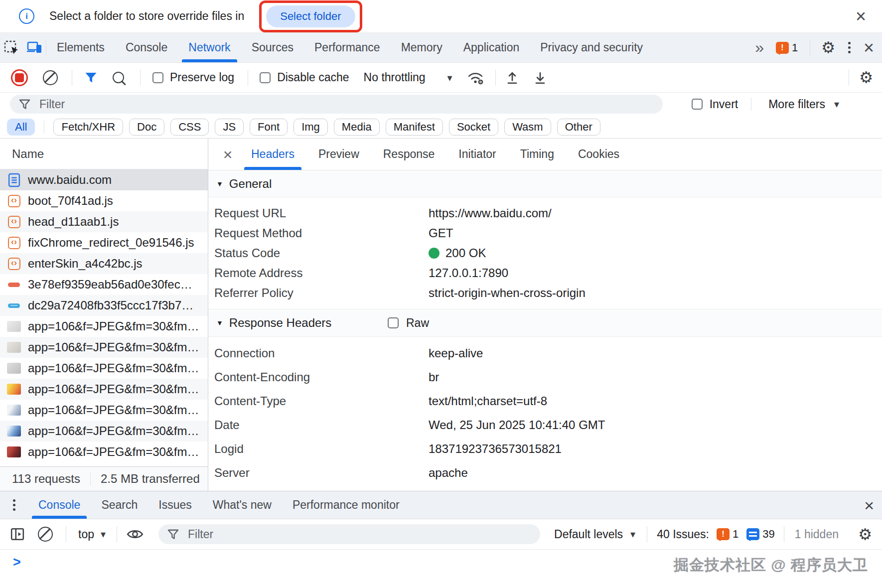  Describe the element at coordinates (347, 48) in the screenshot. I see `tab-performance: Performance` at that location.